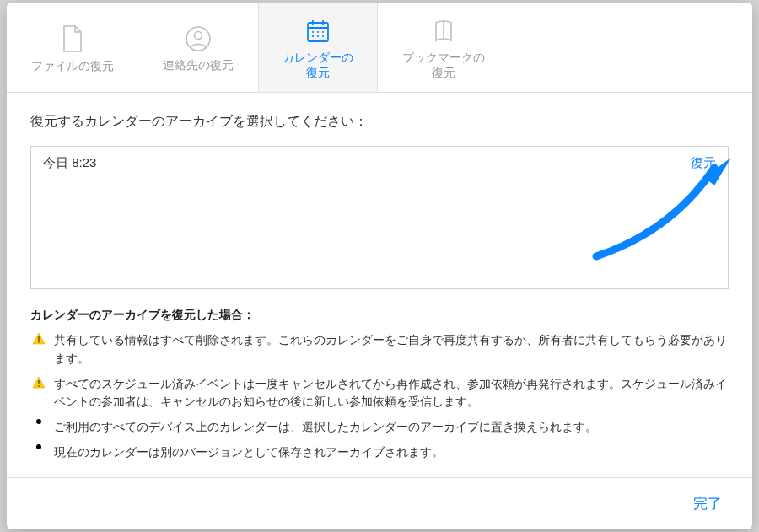 The height and width of the screenshot is (532, 759). I want to click on tab-restore-contacts: 連絡先の復元, so click(198, 47).